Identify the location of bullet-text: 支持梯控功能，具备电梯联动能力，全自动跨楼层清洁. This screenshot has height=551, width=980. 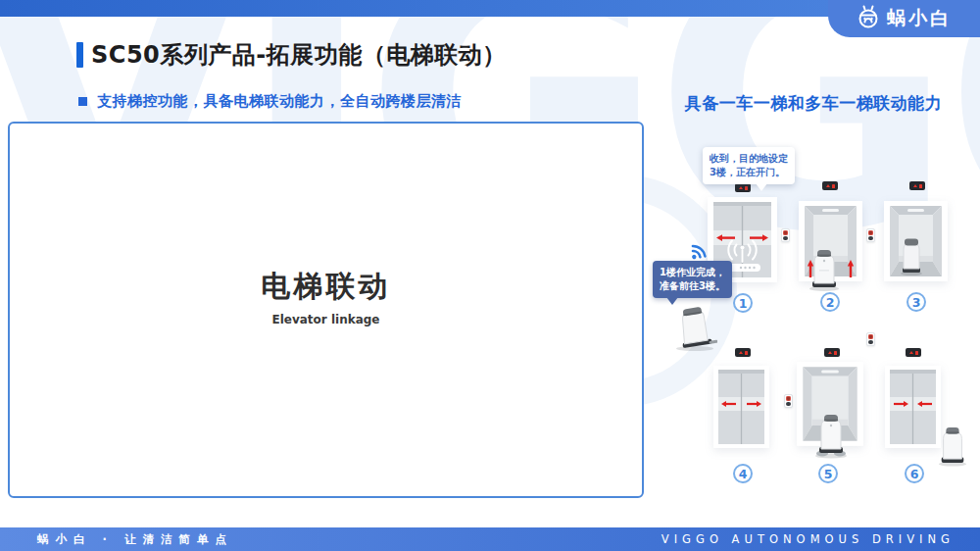
(279, 102).